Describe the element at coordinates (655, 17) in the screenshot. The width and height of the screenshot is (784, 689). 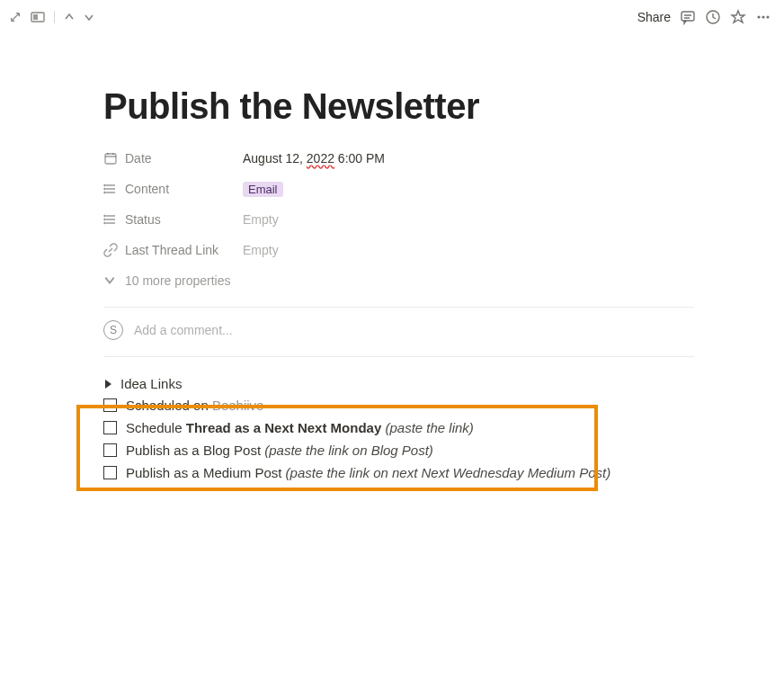
I see `share-button: Share` at that location.